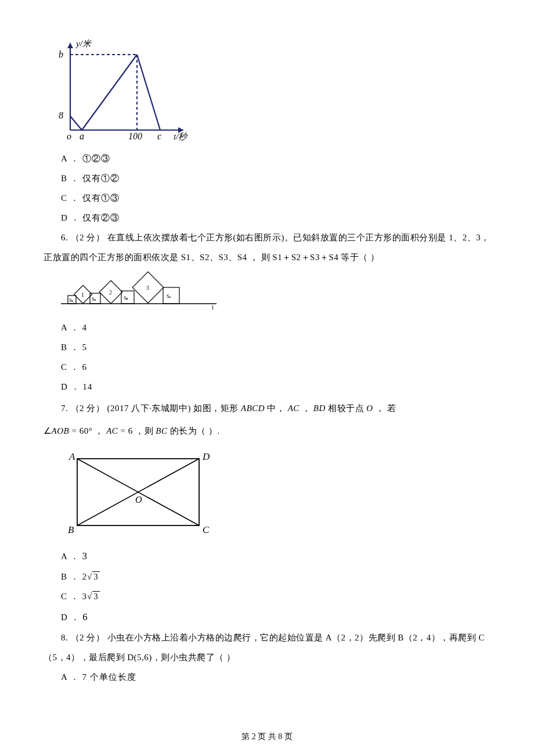  Describe the element at coordinates (159, 136) in the screenshot. I see `tick-c: c` at that location.